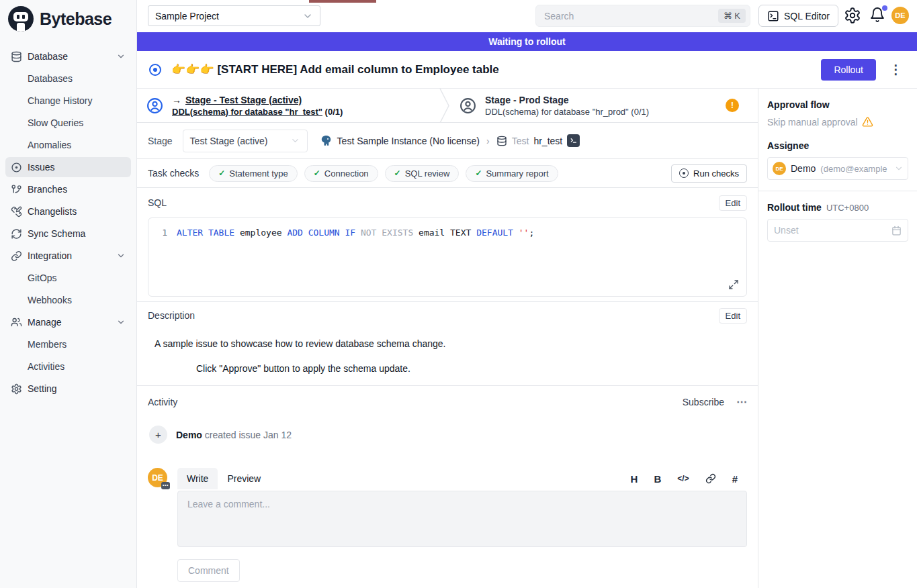  I want to click on sidebar-item-activities: Activities, so click(69, 366).